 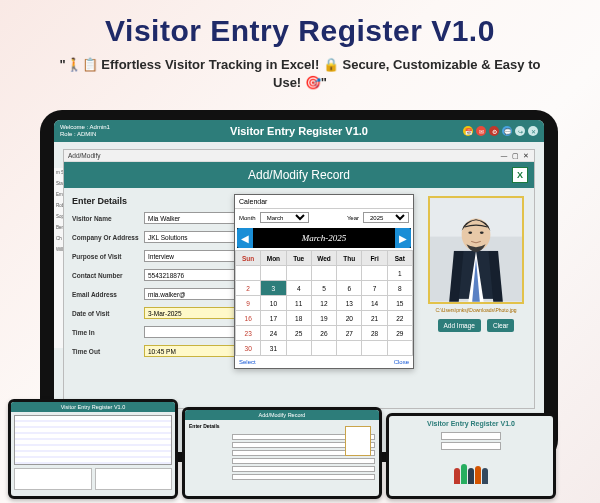 I want to click on calendar-day-header: Wed, so click(x=324, y=258).